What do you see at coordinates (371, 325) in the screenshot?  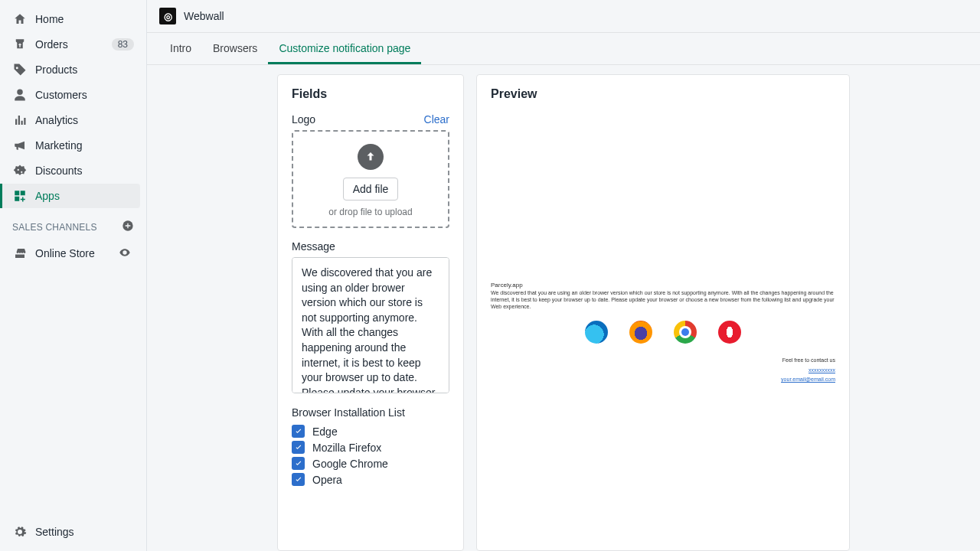 I see `message-textarea` at bounding box center [371, 325].